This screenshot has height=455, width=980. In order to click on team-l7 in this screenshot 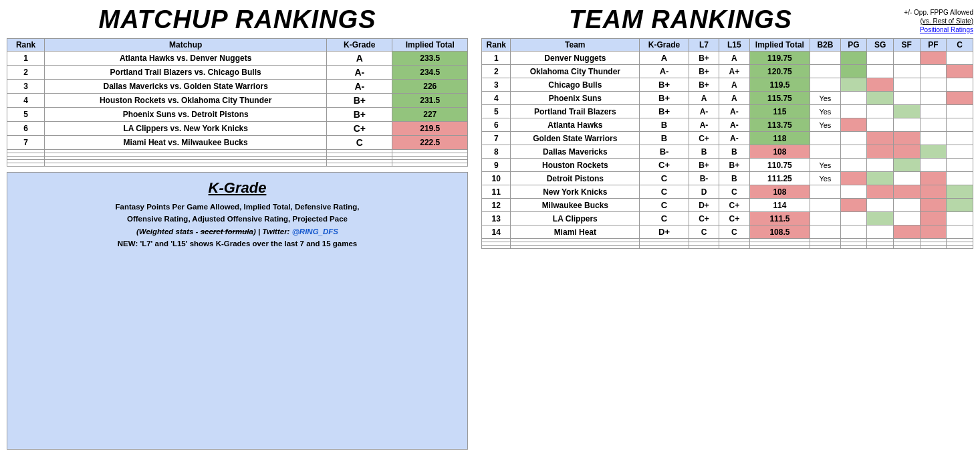, I will do `click(703, 248)`.